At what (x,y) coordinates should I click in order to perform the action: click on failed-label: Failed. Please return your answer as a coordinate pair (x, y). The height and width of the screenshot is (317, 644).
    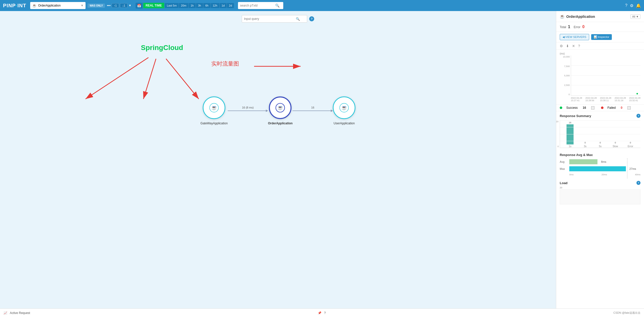
    Looking at the image, I should click on (612, 108).